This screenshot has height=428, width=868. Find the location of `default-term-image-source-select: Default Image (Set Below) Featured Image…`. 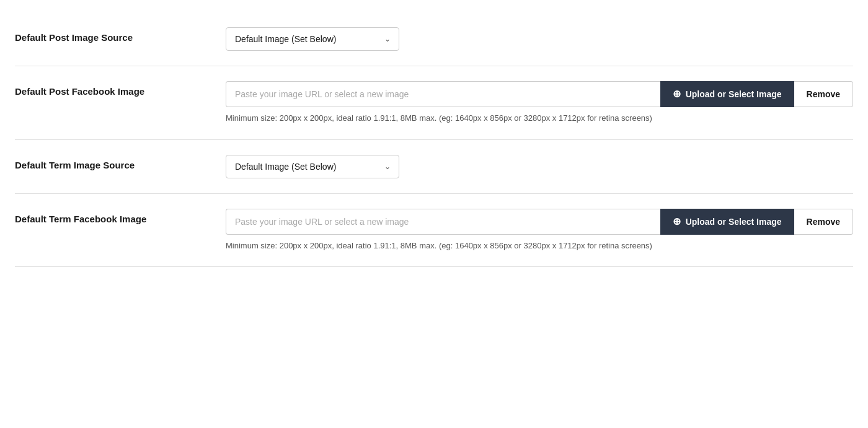

default-term-image-source-select: Default Image (Set Below) Featured Image… is located at coordinates (312, 167).